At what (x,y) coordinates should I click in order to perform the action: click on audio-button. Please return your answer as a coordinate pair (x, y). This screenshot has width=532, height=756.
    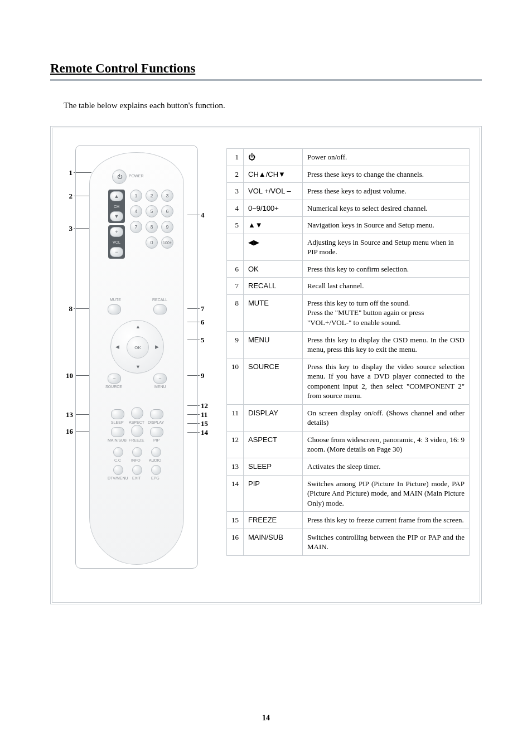
    Looking at the image, I should click on (156, 452).